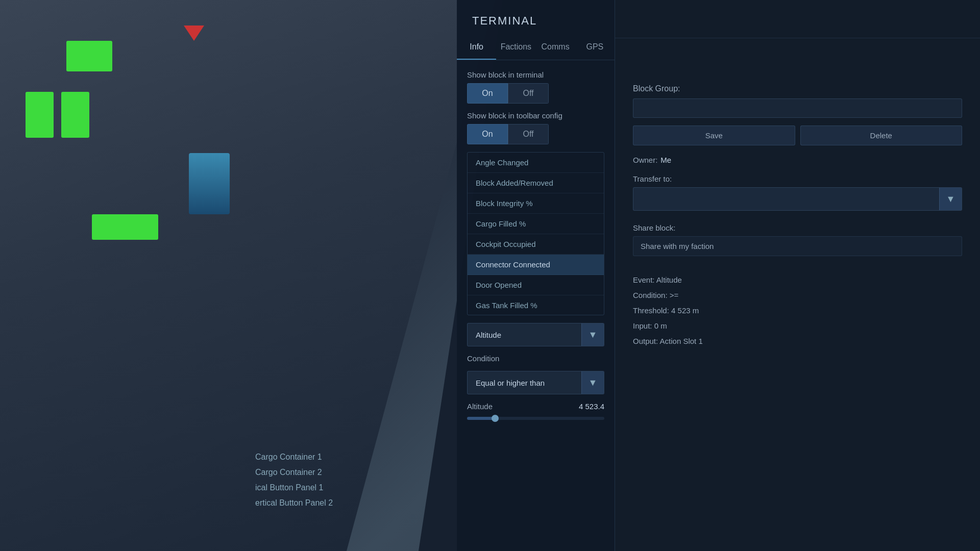 The height and width of the screenshot is (551, 980). What do you see at coordinates (332, 457) in the screenshot?
I see `list-item: Cargo Container 1` at bounding box center [332, 457].